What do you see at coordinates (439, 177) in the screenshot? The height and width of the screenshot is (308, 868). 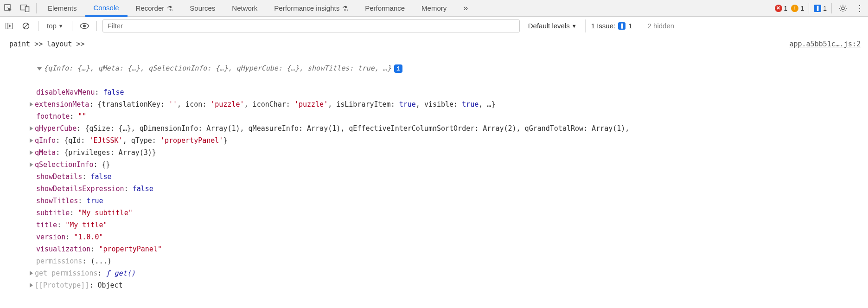 I see `prop-showDetails: showDetails: false` at bounding box center [439, 177].